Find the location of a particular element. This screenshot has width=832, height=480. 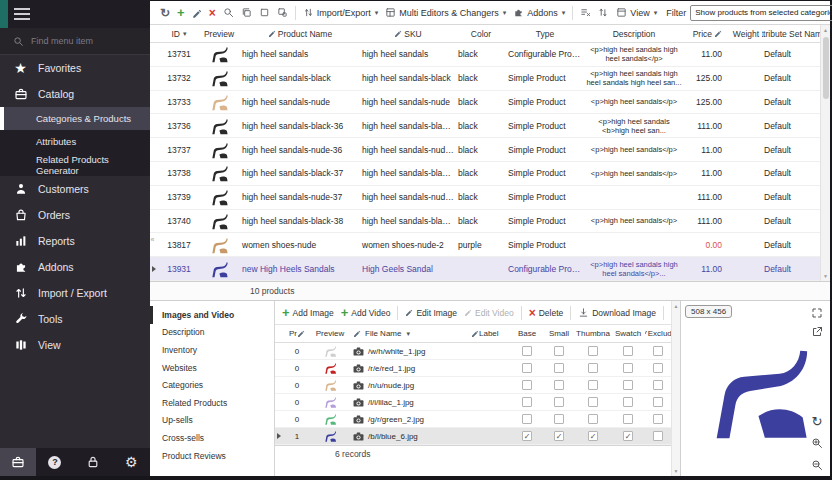

zoom-in-button is located at coordinates (817, 443).